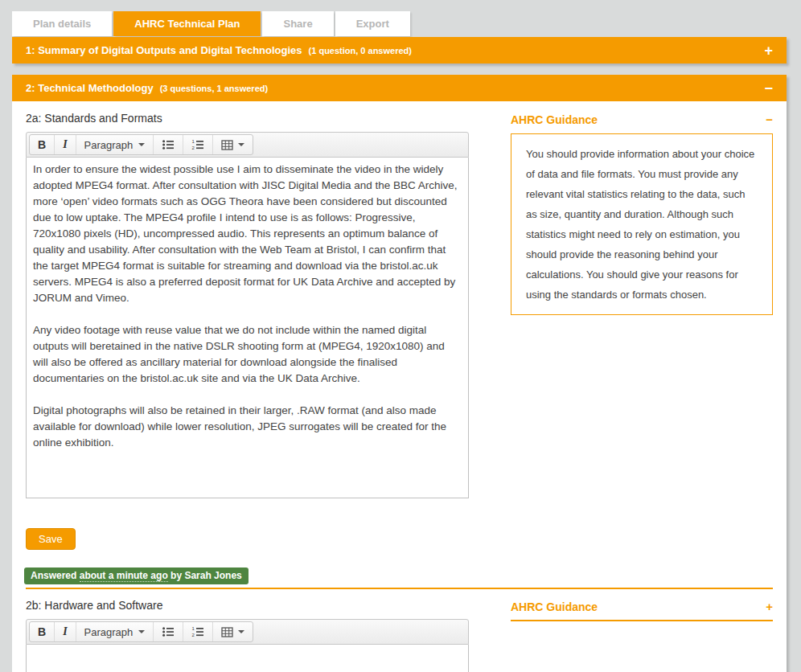 The height and width of the screenshot is (672, 801). I want to click on answered-by: by Sarah Jones, so click(206, 576).